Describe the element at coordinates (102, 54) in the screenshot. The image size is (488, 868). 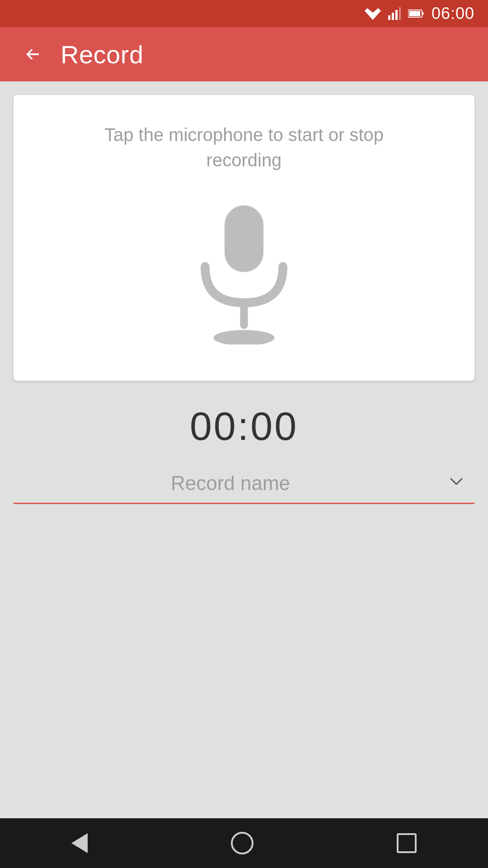
I see `page-title: Record` at that location.